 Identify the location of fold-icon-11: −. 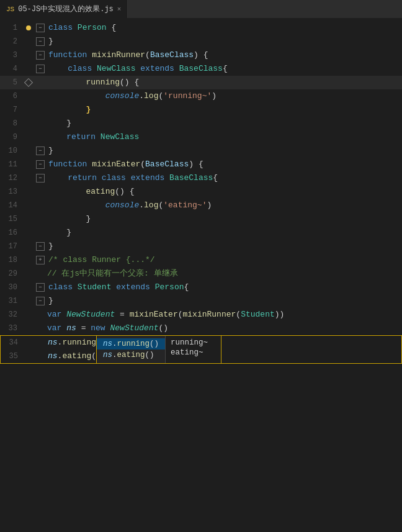
(40, 165).